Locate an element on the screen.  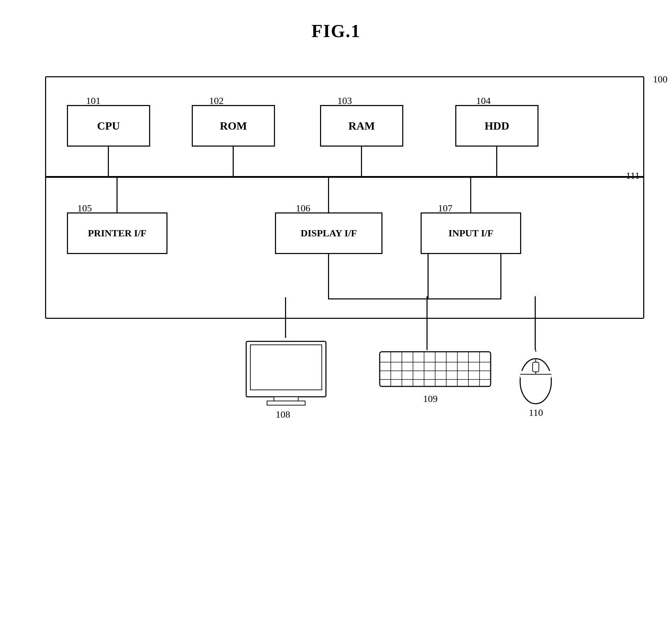
bus-line is located at coordinates (345, 177).